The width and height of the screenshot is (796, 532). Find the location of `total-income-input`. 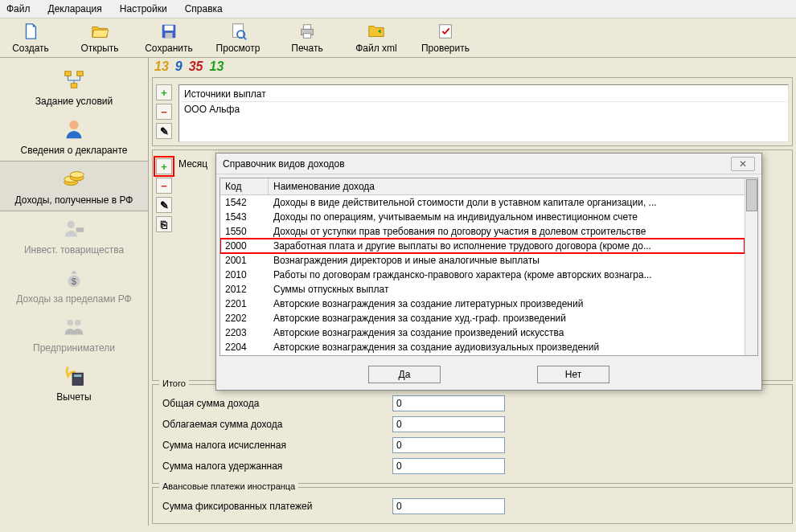

total-income-input is located at coordinates (449, 403).